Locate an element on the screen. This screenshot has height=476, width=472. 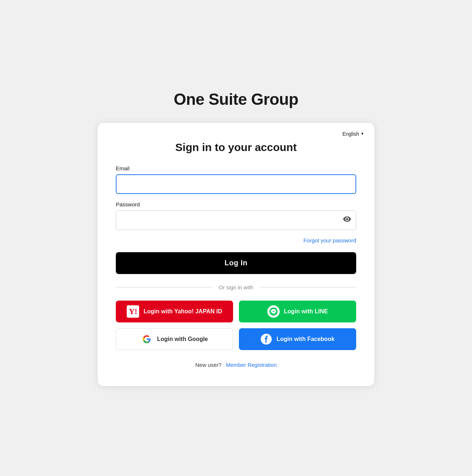
google-login-button: Login with Google is located at coordinates (174, 339).